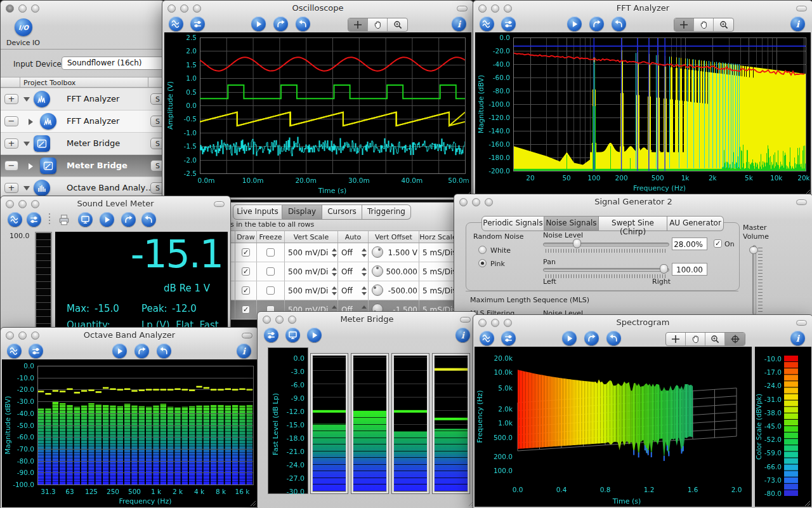 The height and width of the screenshot is (508, 812). I want to click on auto-stepper, so click(364, 272).